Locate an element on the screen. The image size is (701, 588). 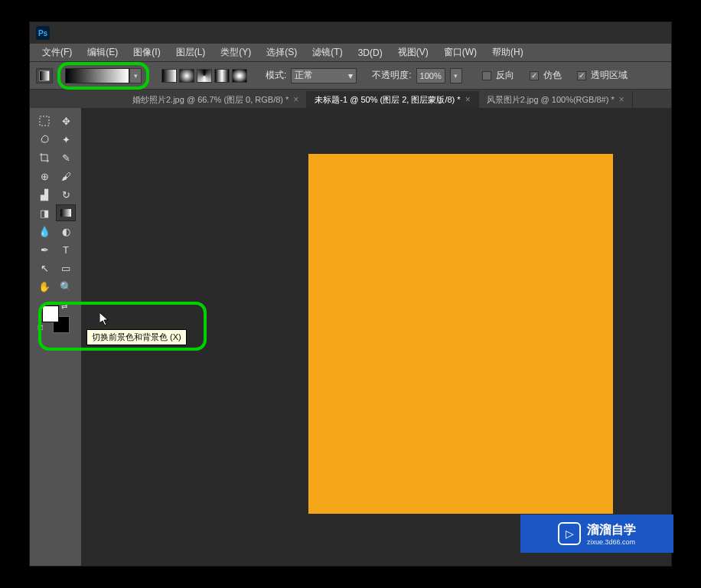
healing-tool: ⊕ is located at coordinates (44, 176).